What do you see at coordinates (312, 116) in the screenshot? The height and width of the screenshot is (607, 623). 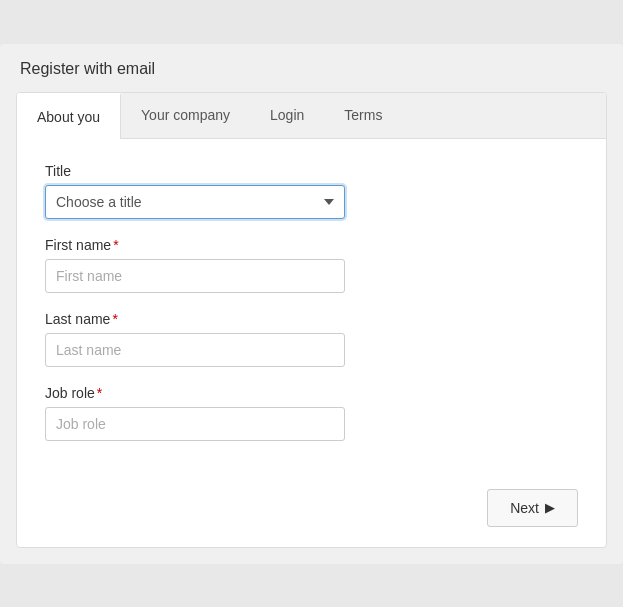 I see `tab-bar: About you Your company Login Terms` at bounding box center [312, 116].